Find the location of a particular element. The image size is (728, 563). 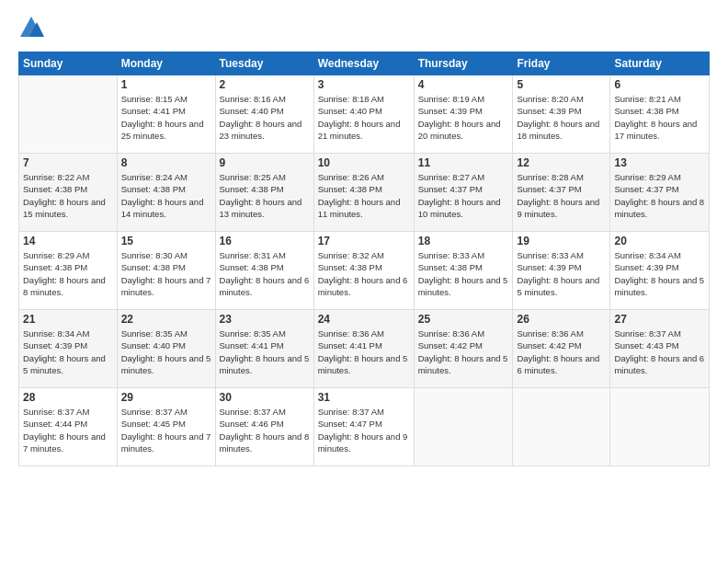

calendar-cell: 3Sunrise: 8:18 AMSunset: 4:40 PMDaylight… is located at coordinates (364, 114).